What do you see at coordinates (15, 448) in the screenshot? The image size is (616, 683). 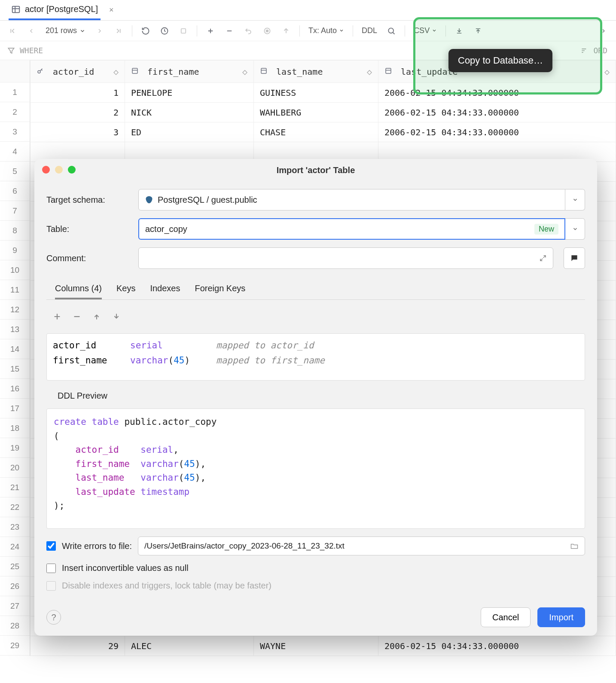 I see `row-number: 19` at bounding box center [15, 448].